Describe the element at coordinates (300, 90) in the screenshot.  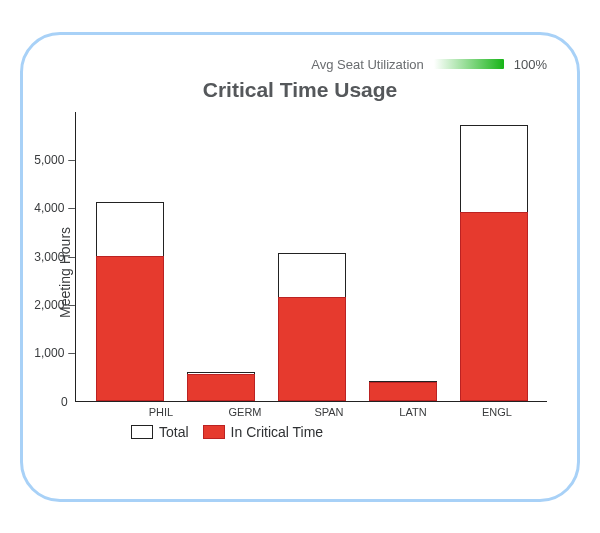
I see `chart-title: Critical Time Usage` at that location.